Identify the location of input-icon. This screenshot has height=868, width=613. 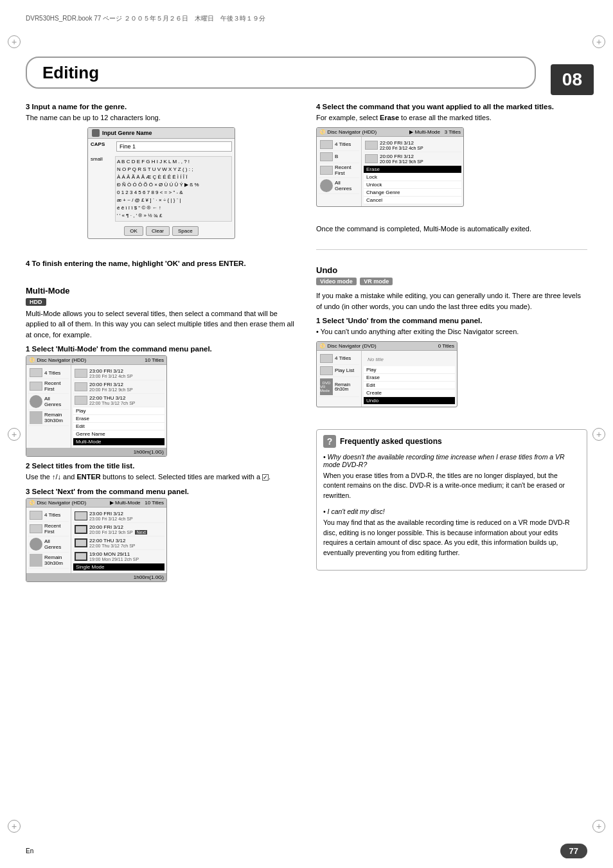
(96, 133).